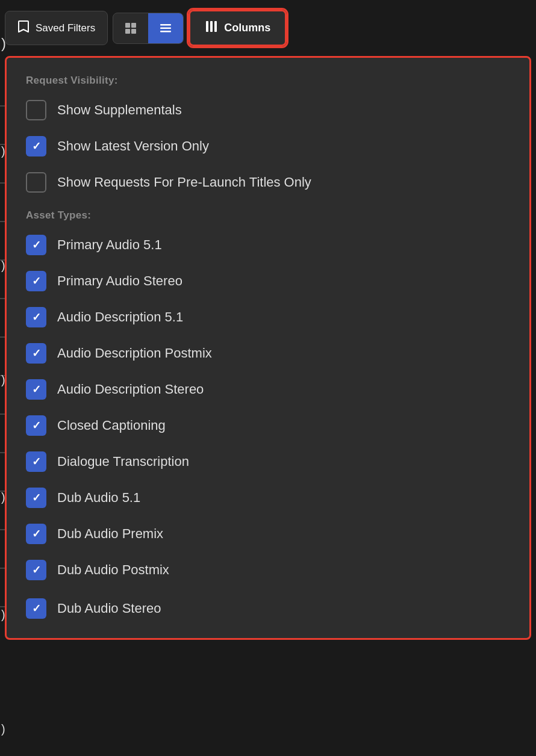 The height and width of the screenshot is (756, 536). I want to click on checkbox-primary-audio-stereo-label: Primary Audio Stereo, so click(120, 281).